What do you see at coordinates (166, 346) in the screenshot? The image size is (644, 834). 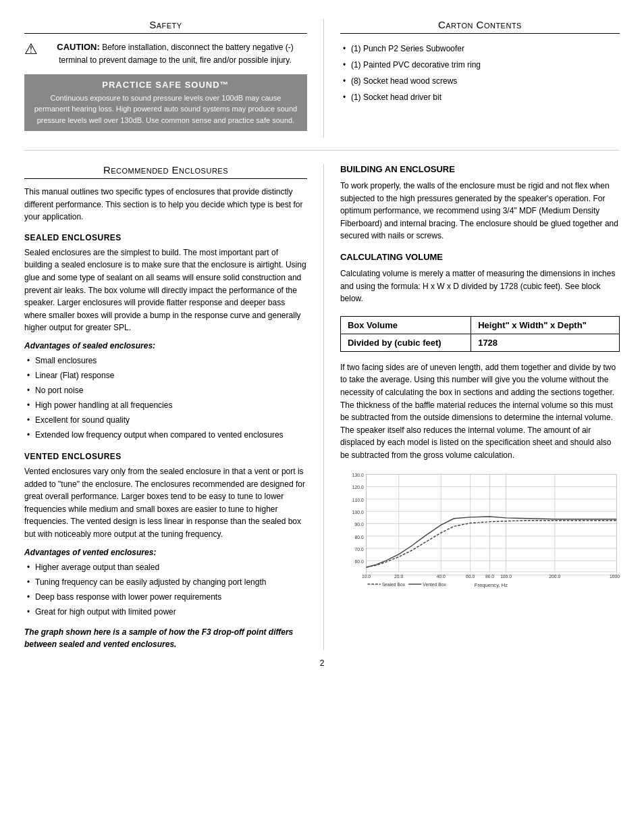 I see `sealed-advantages-label: Advantages of sealed enclosures:` at bounding box center [166, 346].